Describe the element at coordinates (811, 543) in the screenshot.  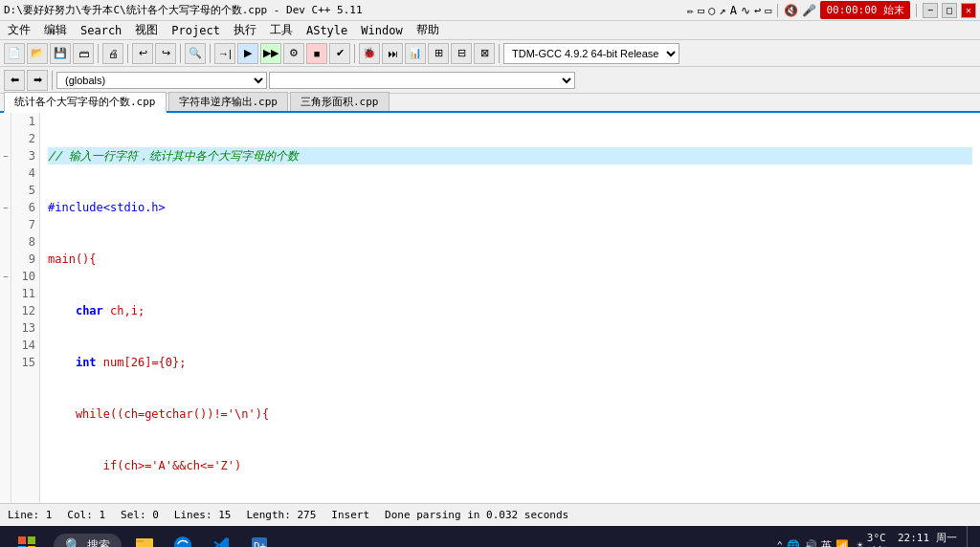
I see `tray-vol-icon: 🔊` at that location.